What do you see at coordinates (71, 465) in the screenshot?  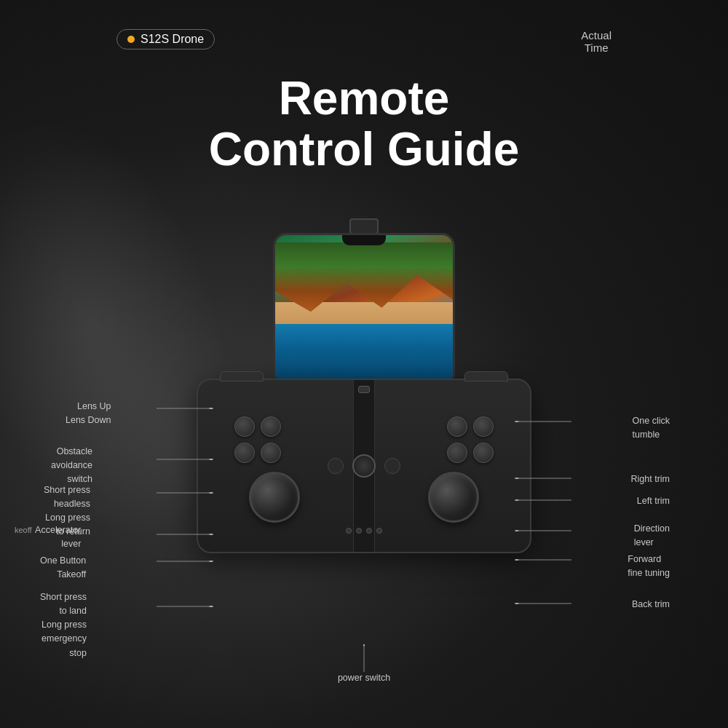 I see `obstacle-label: Obstacleavoidanceswitch` at bounding box center [71, 465].